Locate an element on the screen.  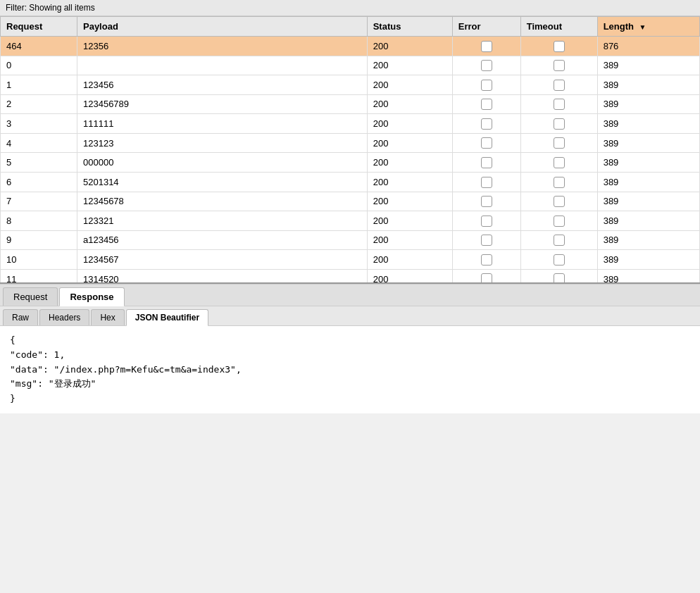
tab-request: Request is located at coordinates (30, 296).